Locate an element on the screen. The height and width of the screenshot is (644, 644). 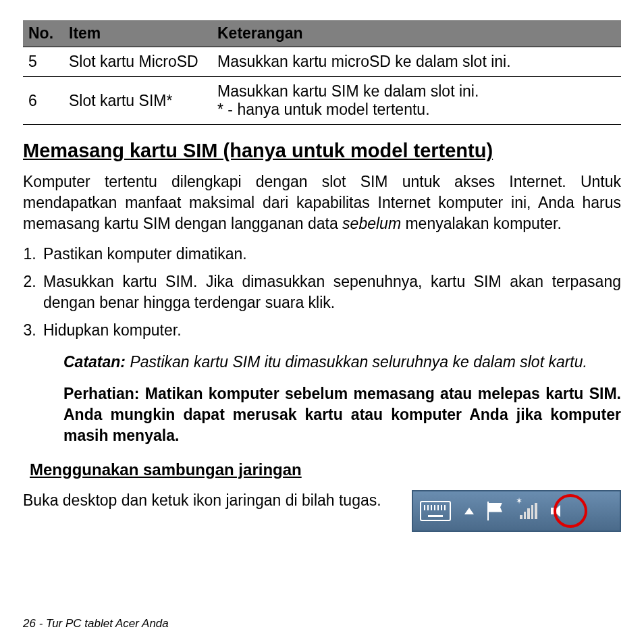
intro-paragraph: Komputer tertentu dilengkapi dengan slot… is located at coordinates (322, 203).